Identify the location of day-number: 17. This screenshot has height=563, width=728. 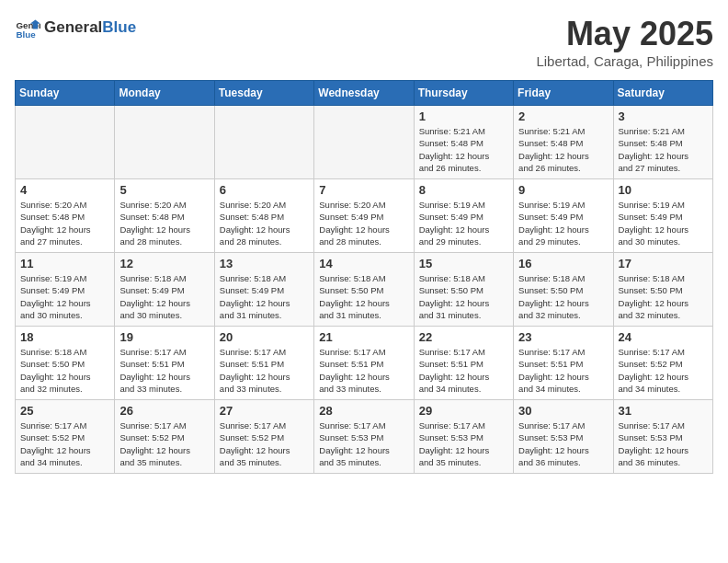
(664, 263).